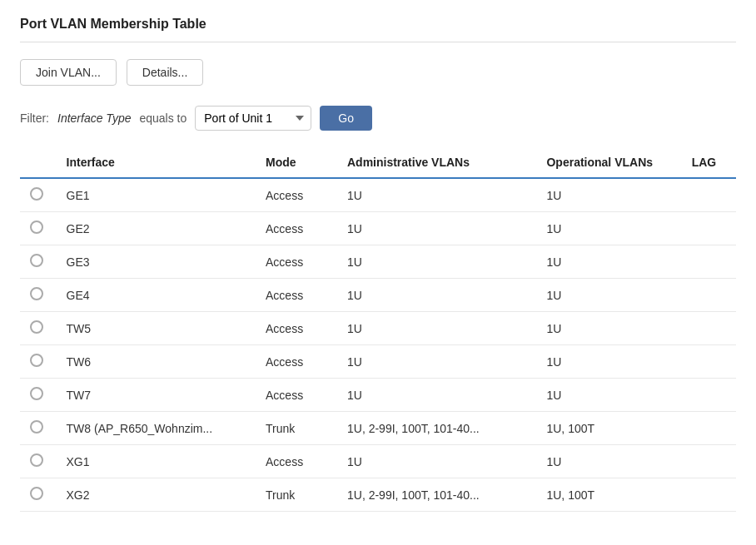 The image size is (756, 545). What do you see at coordinates (35, 118) in the screenshot?
I see `filter-label: Filter:` at bounding box center [35, 118].